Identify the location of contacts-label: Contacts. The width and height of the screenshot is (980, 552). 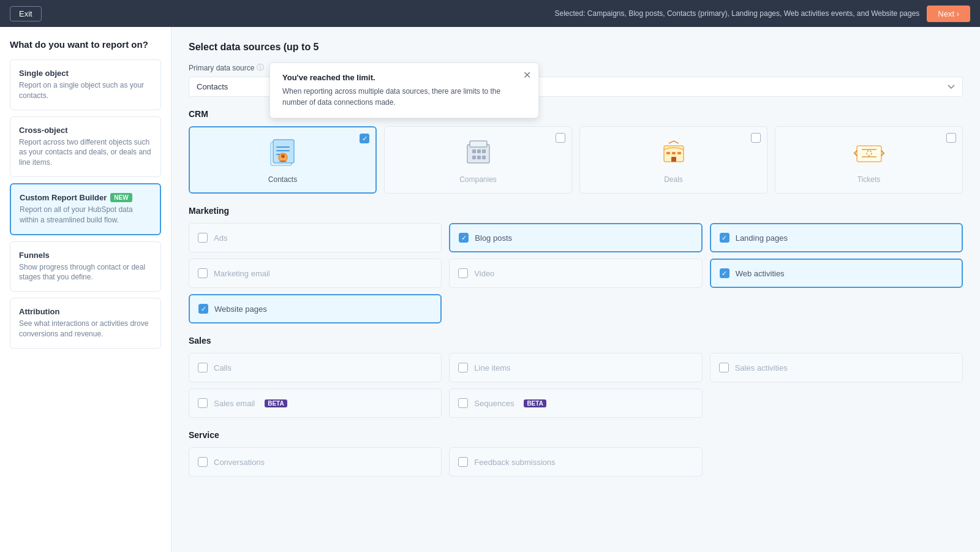
(283, 180).